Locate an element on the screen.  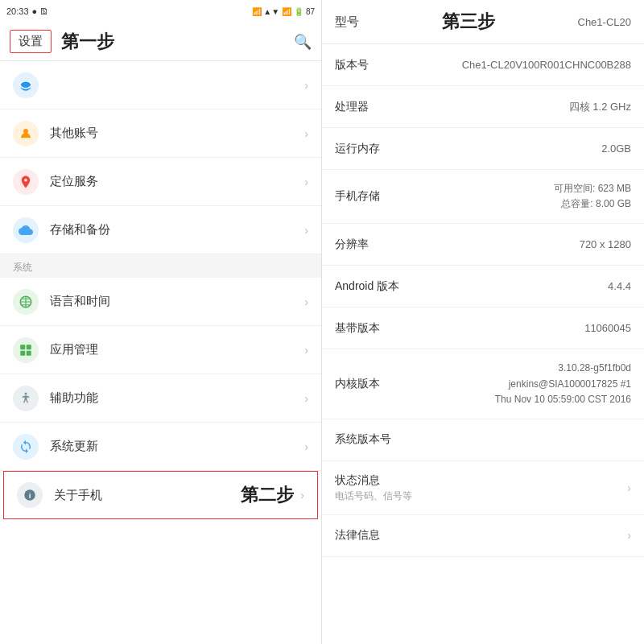
resolution-value: 720 x 1280 is located at coordinates (517, 245).